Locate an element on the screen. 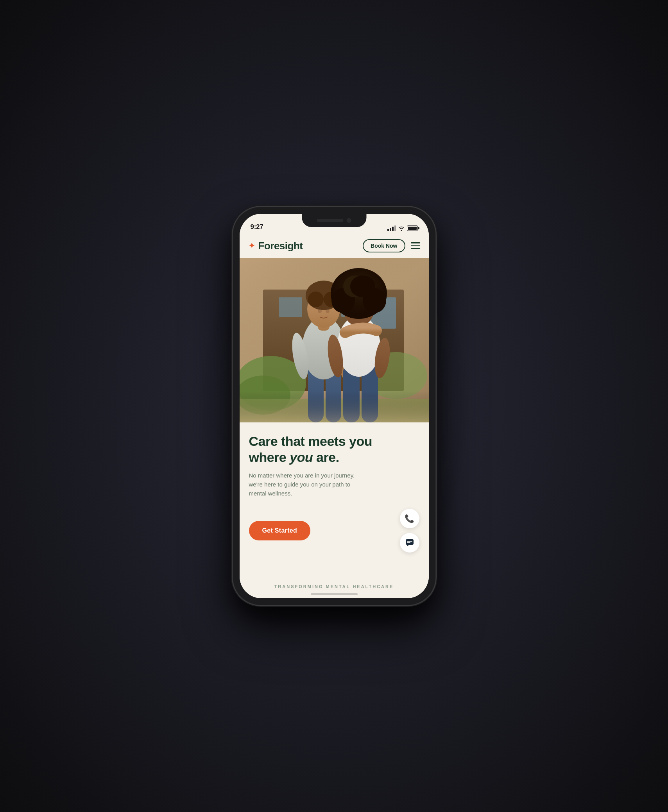 The width and height of the screenshot is (668, 812). status-icons is located at coordinates (403, 228).